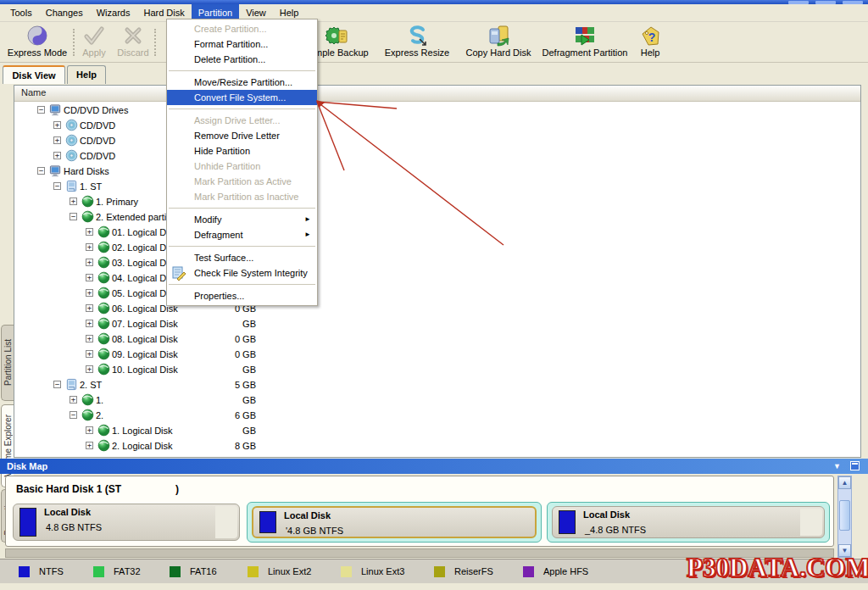  What do you see at coordinates (437, 339) in the screenshot?
I see `tree-row-08-logical-disk: +08. Logical Disk0 GB` at bounding box center [437, 339].